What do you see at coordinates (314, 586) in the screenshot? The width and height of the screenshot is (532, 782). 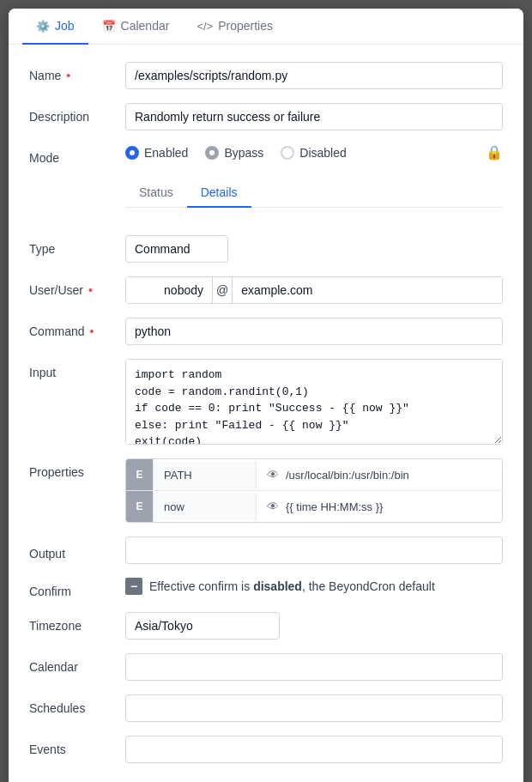 I see `confirm-value: − Effective confirm is disabled, the Bey…` at bounding box center [314, 586].